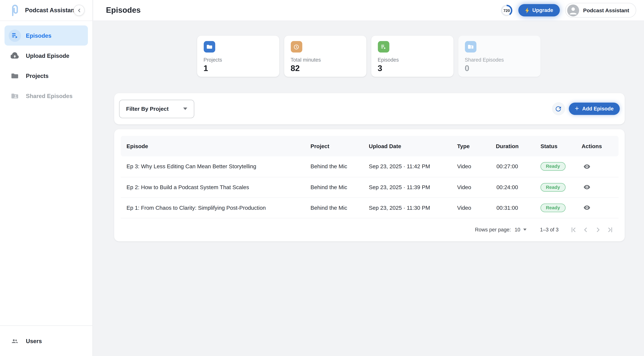  Describe the element at coordinates (46, 96) in the screenshot. I see `sidebar-item-shared-episodes: Shared Episodes` at that location.